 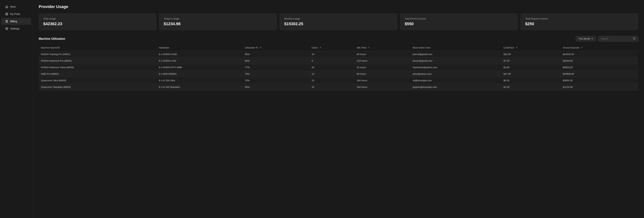 I want to click on cell-idle_time-3: 89 hours, so click(x=382, y=74).